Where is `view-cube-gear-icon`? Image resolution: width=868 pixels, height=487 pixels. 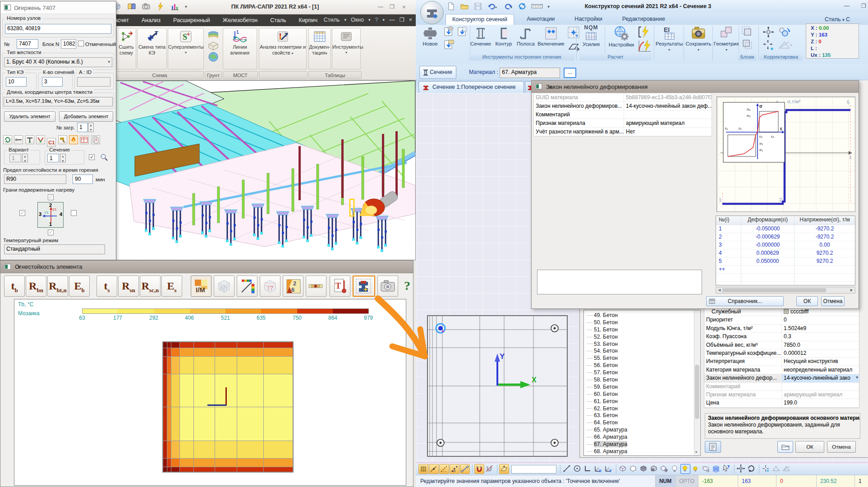
view-cube-gear-icon is located at coordinates (665, 469).